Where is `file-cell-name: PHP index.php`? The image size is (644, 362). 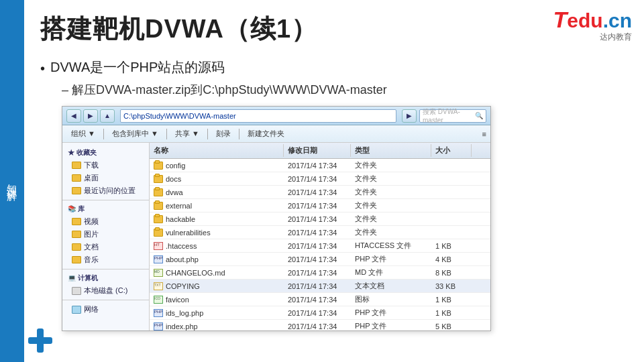 file-cell-name: PHP index.php is located at coordinates (217, 326).